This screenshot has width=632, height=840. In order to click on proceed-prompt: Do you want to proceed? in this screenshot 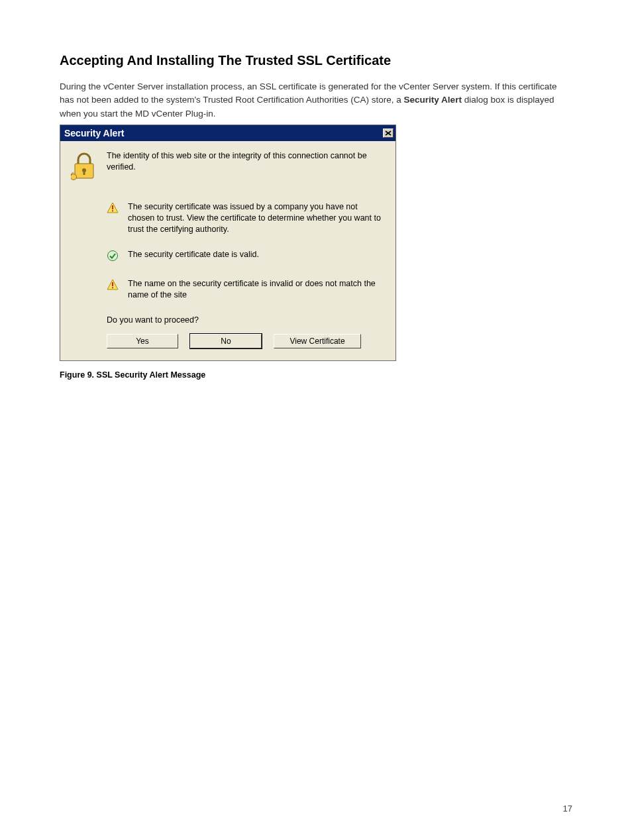, I will do `click(245, 320)`.